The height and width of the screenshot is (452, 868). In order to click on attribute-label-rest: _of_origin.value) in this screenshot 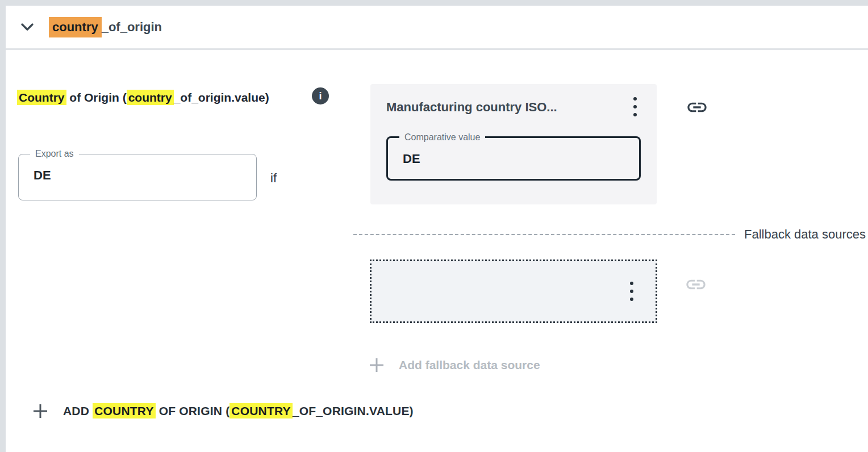, I will do `click(222, 98)`.